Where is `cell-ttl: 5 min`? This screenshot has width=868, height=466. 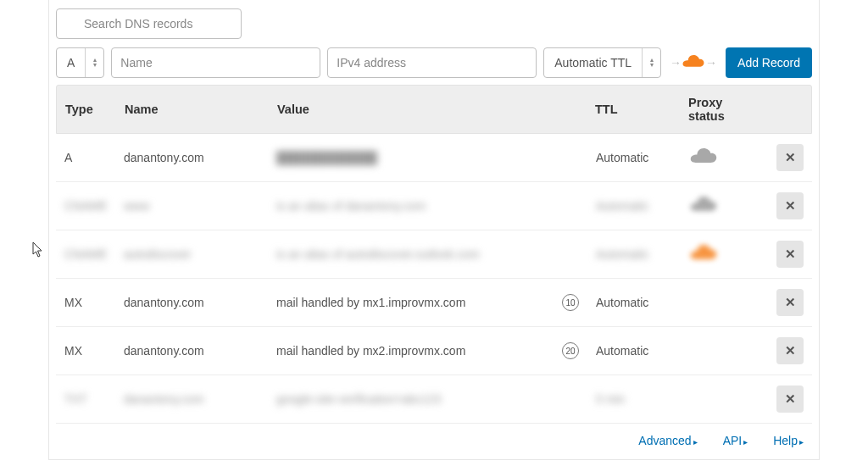 cell-ttl: 5 min is located at coordinates (634, 399).